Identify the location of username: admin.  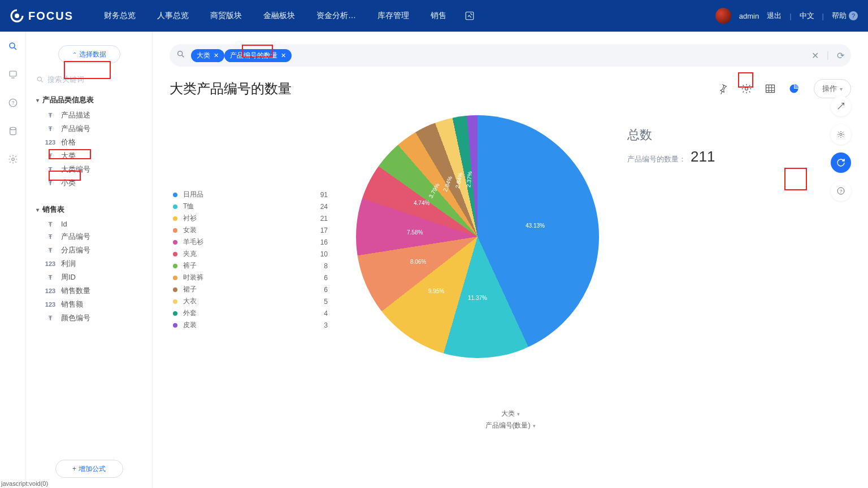
(749, 16).